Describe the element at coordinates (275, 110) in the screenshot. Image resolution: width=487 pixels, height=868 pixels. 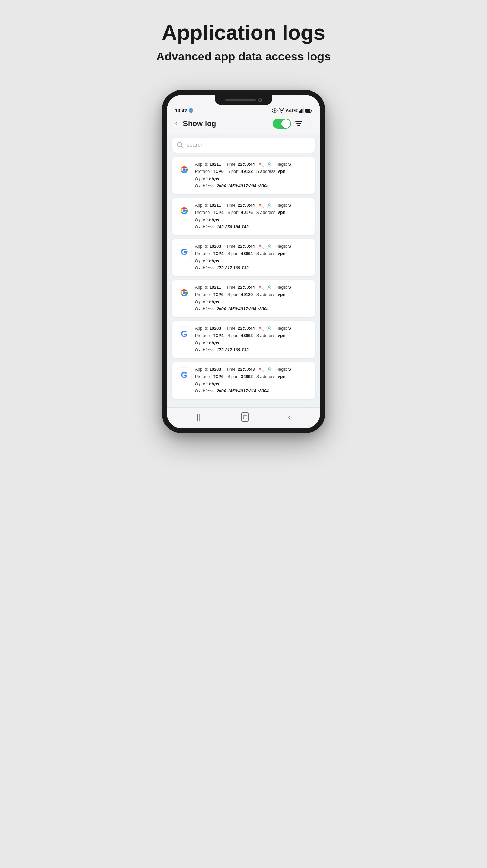
I see `eye-icon` at that location.